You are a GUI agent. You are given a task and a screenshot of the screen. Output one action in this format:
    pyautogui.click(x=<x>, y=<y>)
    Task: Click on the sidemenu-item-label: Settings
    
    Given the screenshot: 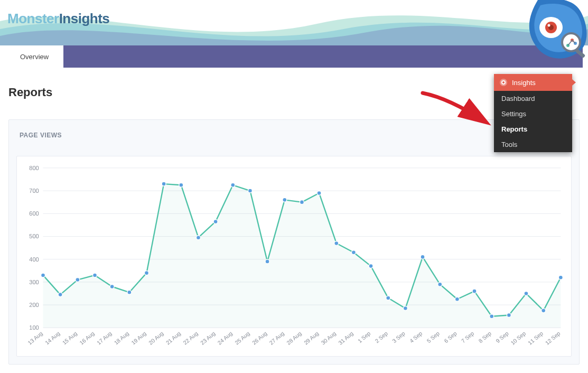 What is the action you would take?
    pyautogui.click(x=514, y=114)
    